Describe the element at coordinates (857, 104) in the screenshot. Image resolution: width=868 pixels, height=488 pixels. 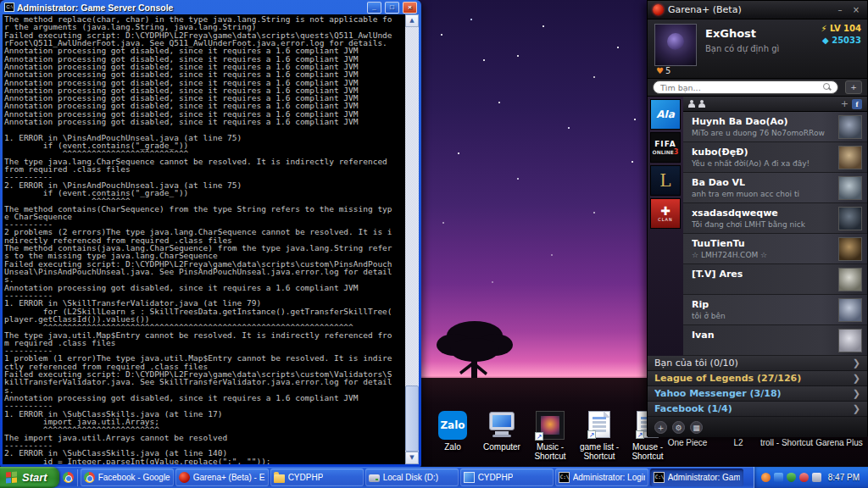
I see `facebook-icon: f` at that location.